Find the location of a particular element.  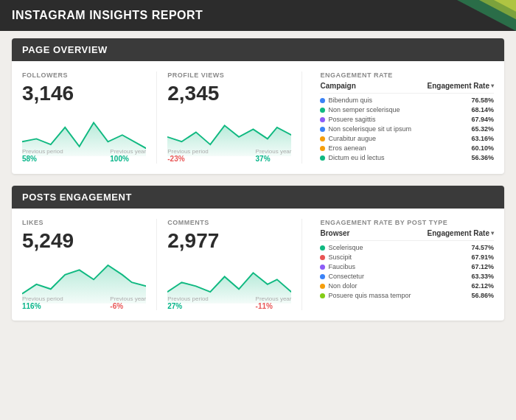

likes-label: LIKES is located at coordinates (84, 223).